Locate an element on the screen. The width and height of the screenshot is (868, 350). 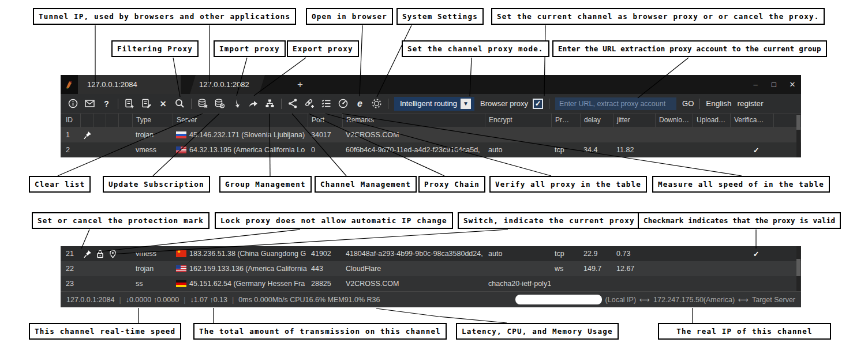
tab-channel-2082: 127.0.0.1:2082 is located at coordinates (227, 84).